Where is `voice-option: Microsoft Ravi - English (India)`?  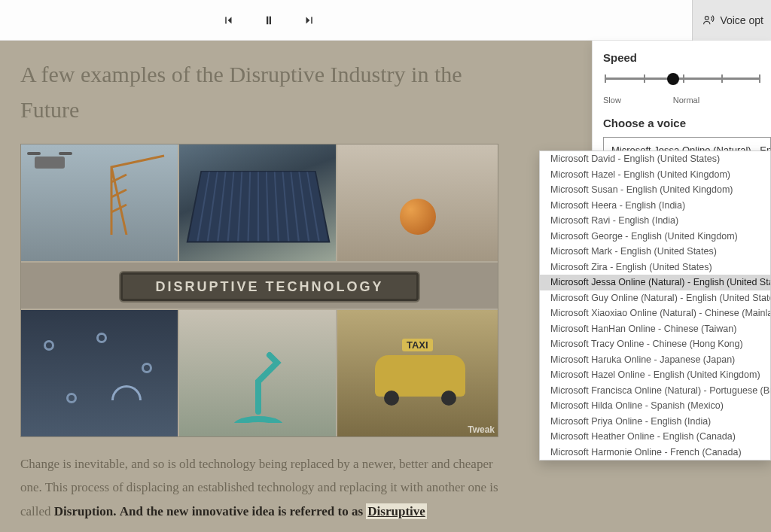 voice-option: Microsoft Ravi - English (India) is located at coordinates (655, 221).